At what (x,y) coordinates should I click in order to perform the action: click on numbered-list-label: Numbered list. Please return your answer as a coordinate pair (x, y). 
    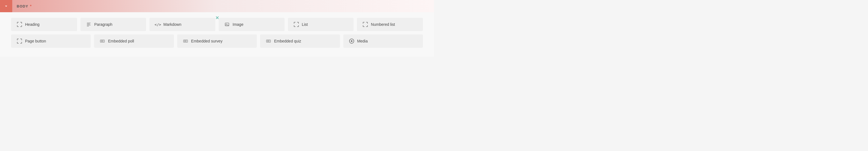
    Looking at the image, I should click on (383, 24).